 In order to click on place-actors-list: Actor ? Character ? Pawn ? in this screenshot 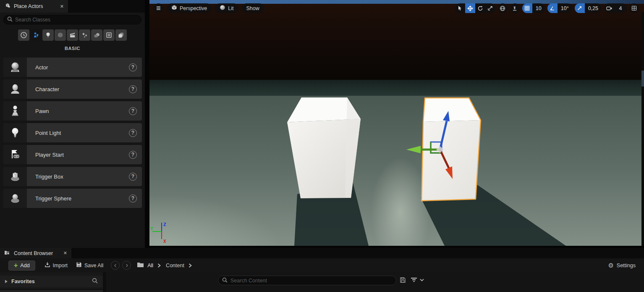, I will do `click(73, 133)`.